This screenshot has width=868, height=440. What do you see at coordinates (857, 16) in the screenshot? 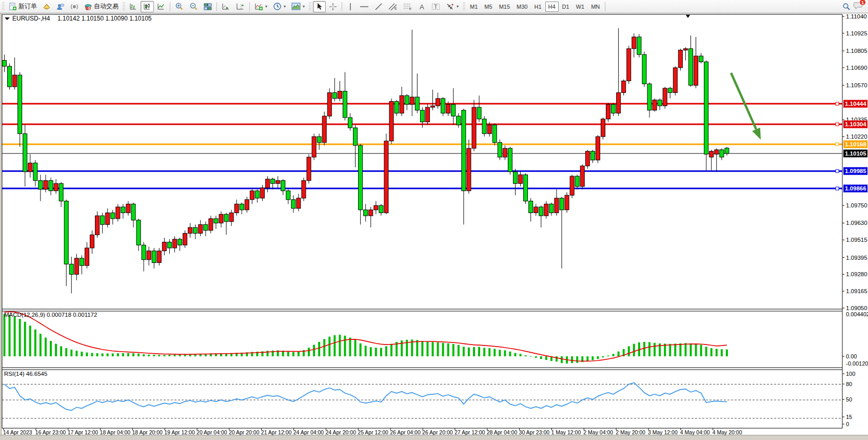
I see `price-tick-label: 1.11040` at bounding box center [857, 16].